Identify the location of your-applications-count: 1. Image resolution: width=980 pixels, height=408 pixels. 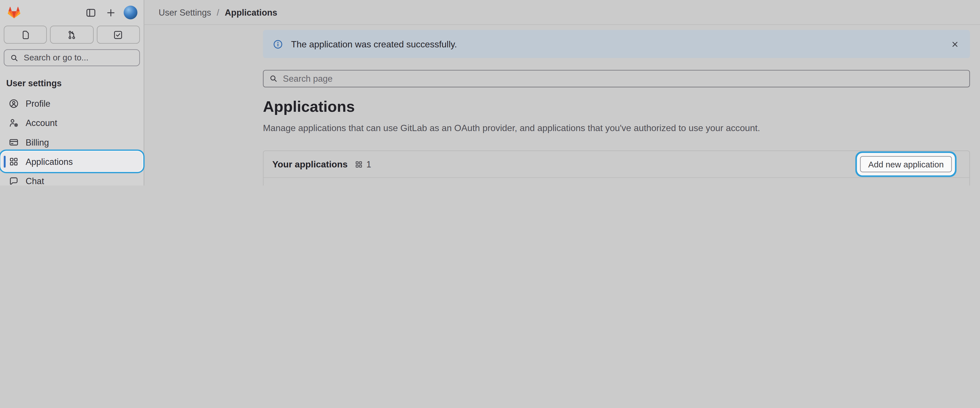
(363, 164).